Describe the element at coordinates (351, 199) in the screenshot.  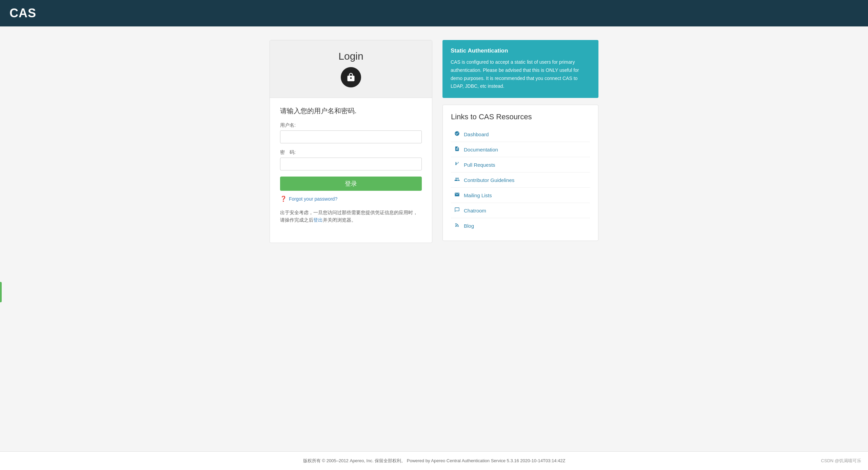
I see `forgot-password-row: ❓ Forgot your password?` at that location.